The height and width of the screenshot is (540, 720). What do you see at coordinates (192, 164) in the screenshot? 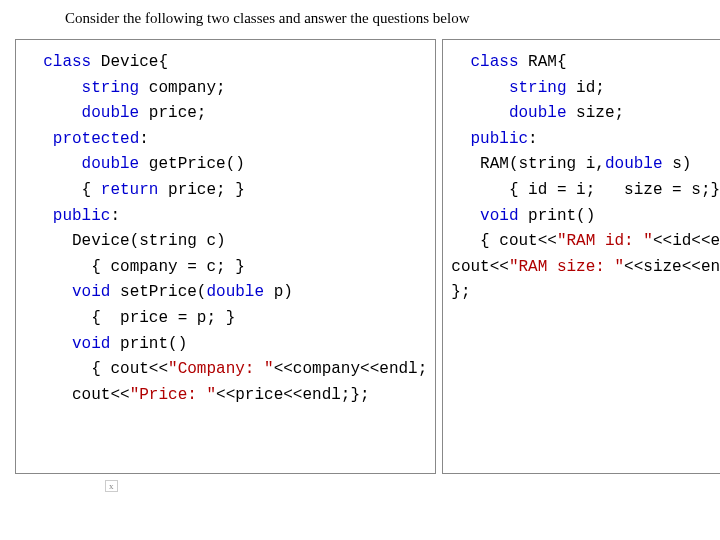
I see `txt: getPrice()` at bounding box center [192, 164].